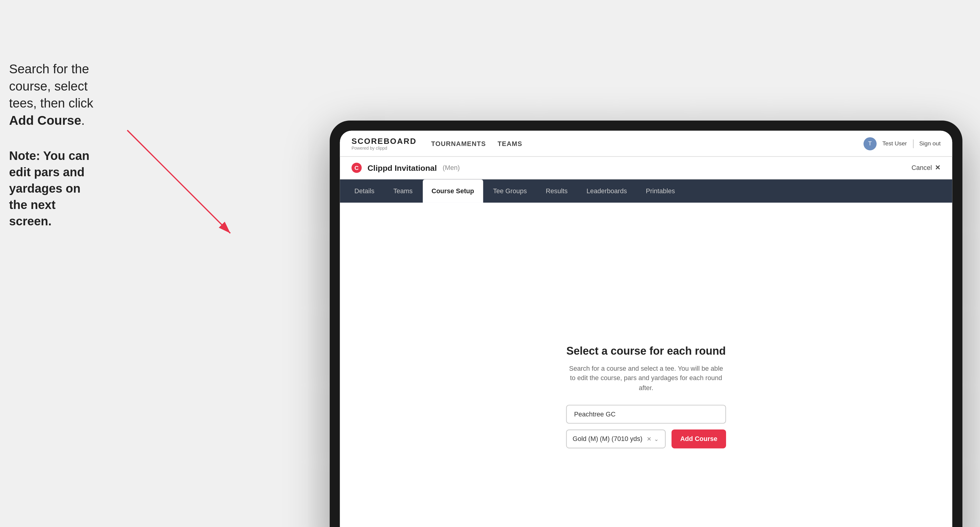  I want to click on cancel-icon: ✕, so click(937, 168).